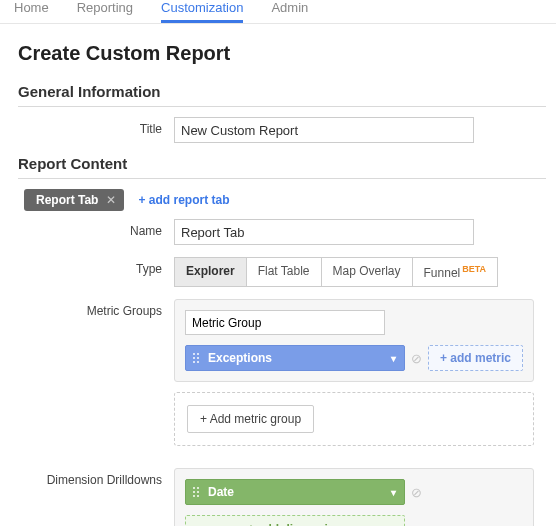 Image resolution: width=556 pixels, height=526 pixels. I want to click on nav-customization: Customization, so click(202, 12).